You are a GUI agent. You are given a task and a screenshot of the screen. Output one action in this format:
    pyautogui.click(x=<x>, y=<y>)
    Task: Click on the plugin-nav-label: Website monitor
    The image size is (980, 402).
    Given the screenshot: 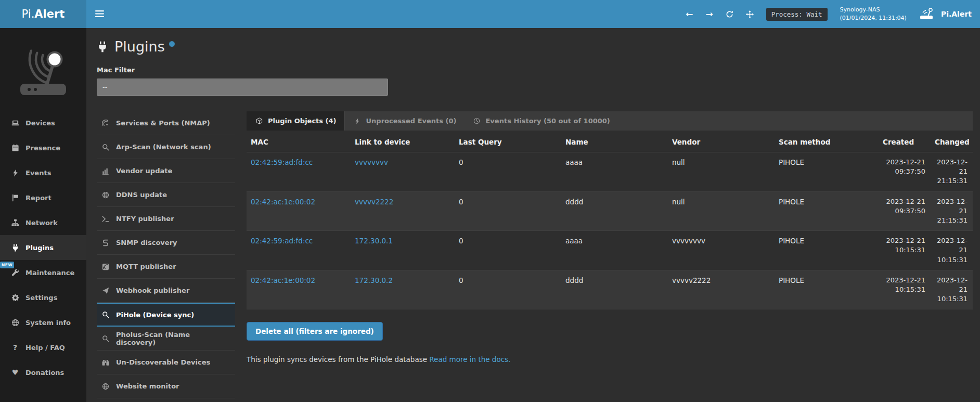 What is the action you would take?
    pyautogui.click(x=148, y=386)
    